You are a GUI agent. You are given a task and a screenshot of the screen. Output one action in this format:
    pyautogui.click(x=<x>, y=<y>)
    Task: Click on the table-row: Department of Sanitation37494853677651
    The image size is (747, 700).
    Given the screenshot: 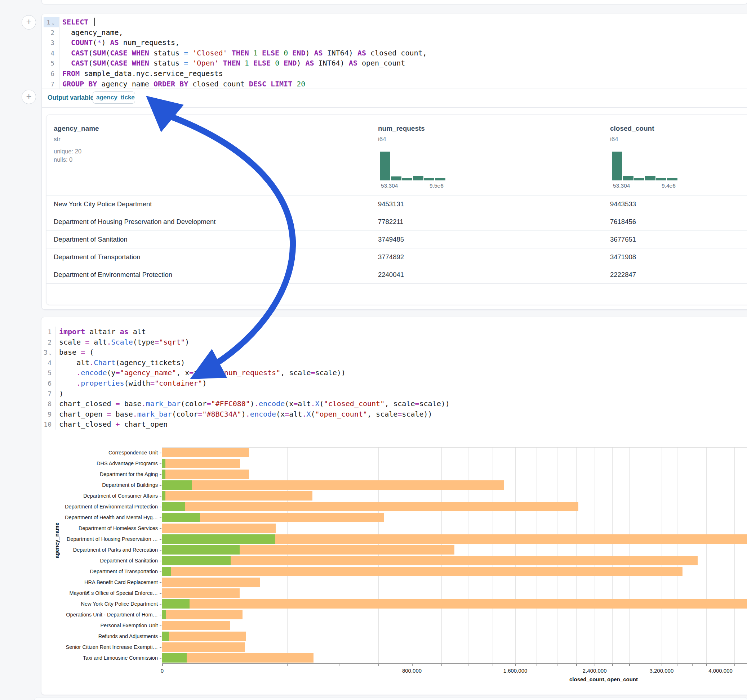 What is the action you would take?
    pyautogui.click(x=397, y=240)
    